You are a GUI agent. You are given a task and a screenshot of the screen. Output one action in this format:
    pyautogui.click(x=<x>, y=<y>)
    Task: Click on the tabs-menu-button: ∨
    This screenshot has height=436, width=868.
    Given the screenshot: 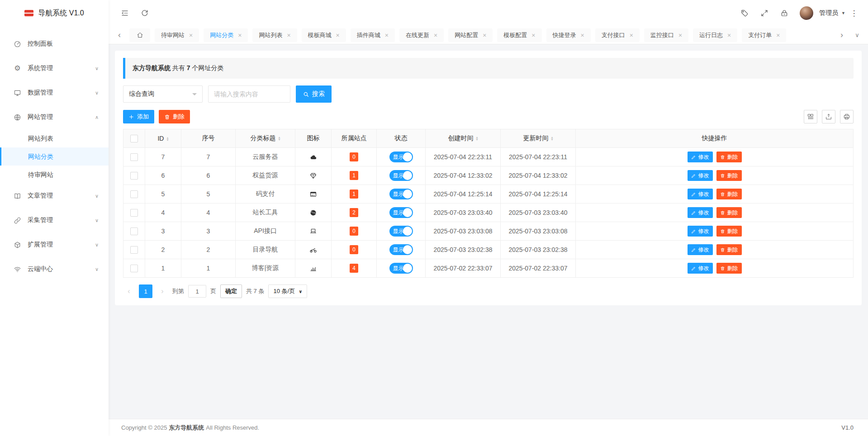 What is the action you would take?
    pyautogui.click(x=857, y=35)
    